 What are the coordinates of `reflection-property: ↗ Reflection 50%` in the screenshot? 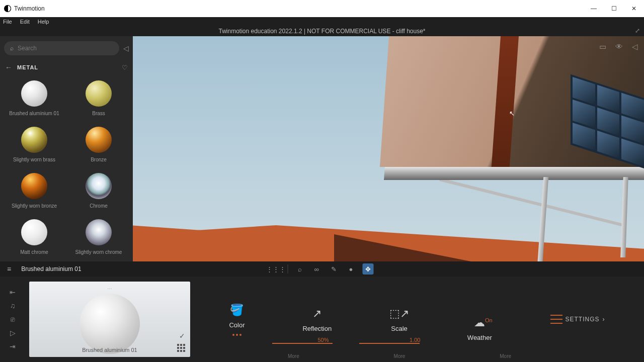 It's located at (317, 320).